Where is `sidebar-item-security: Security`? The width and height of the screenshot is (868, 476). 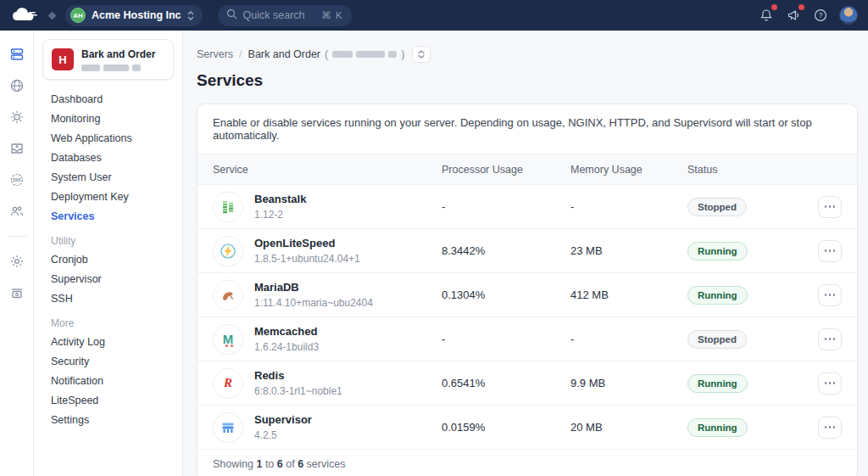 sidebar-item-security: Security is located at coordinates (108, 361).